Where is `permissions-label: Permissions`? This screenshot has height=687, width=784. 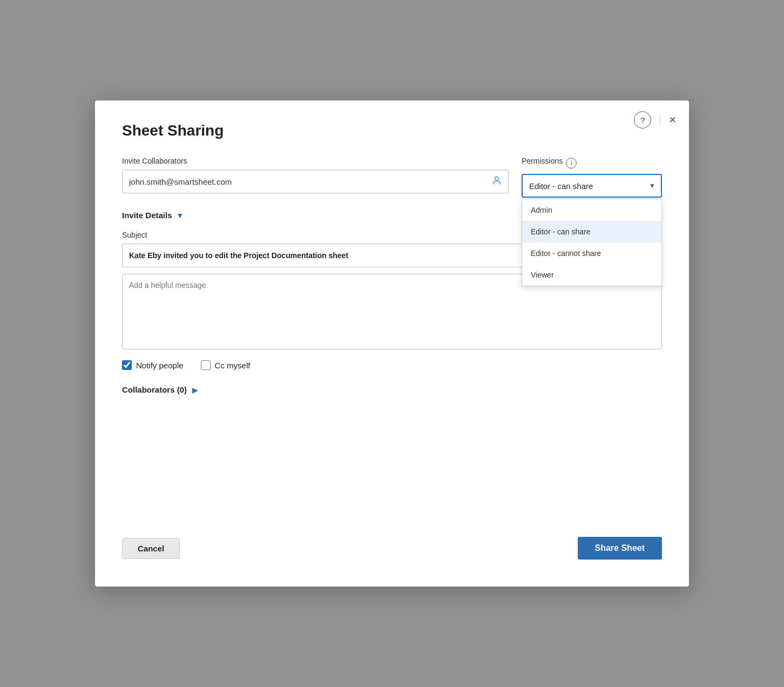
permissions-label: Permissions is located at coordinates (542, 161).